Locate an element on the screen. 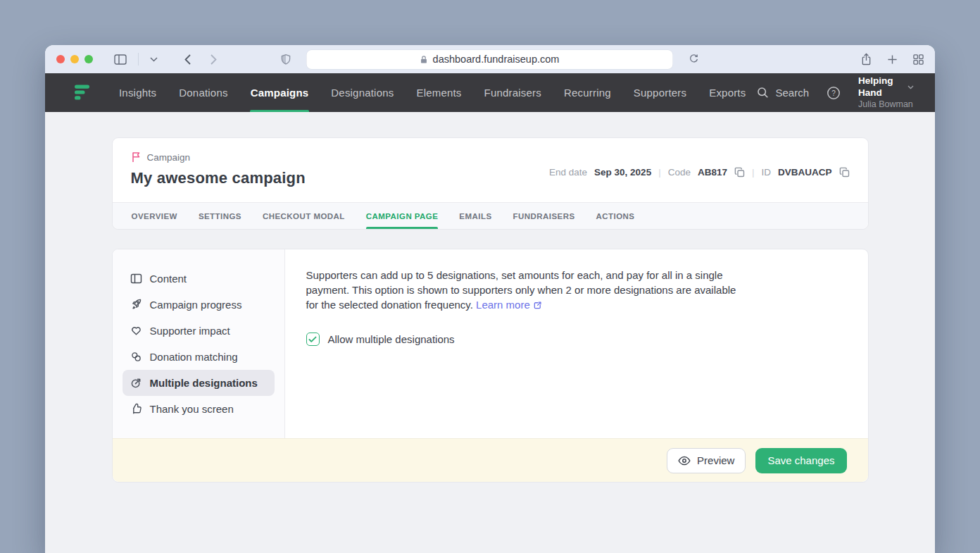 The width and height of the screenshot is (980, 553). external-link-icon is located at coordinates (538, 306).